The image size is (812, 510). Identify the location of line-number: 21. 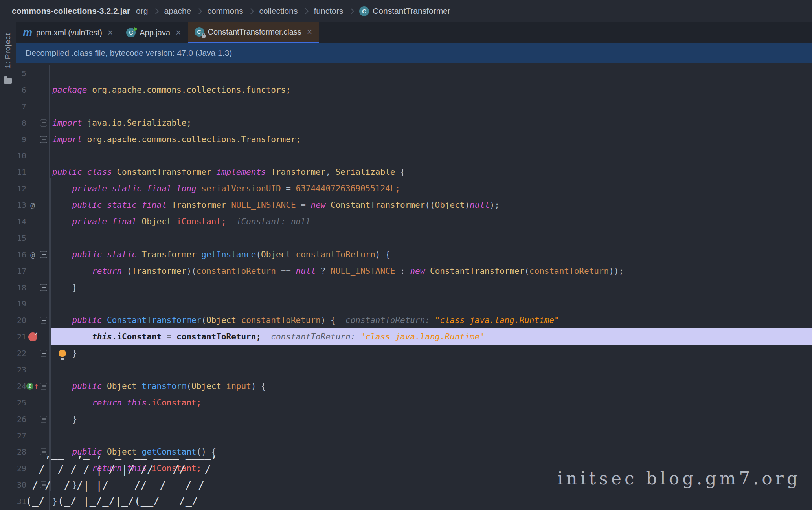
(21, 337).